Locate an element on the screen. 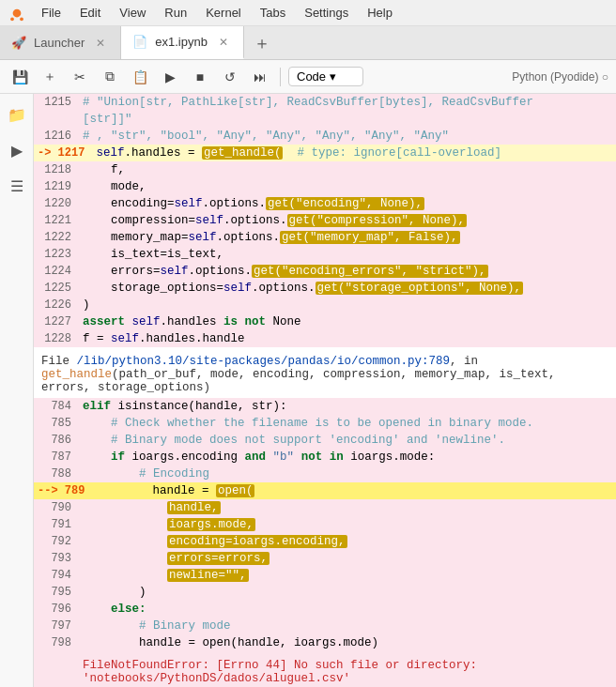 The width and height of the screenshot is (616, 687). line-content-1215: # "Union[str, PathLike[str], ReadCsvBuff… is located at coordinates (347, 102).